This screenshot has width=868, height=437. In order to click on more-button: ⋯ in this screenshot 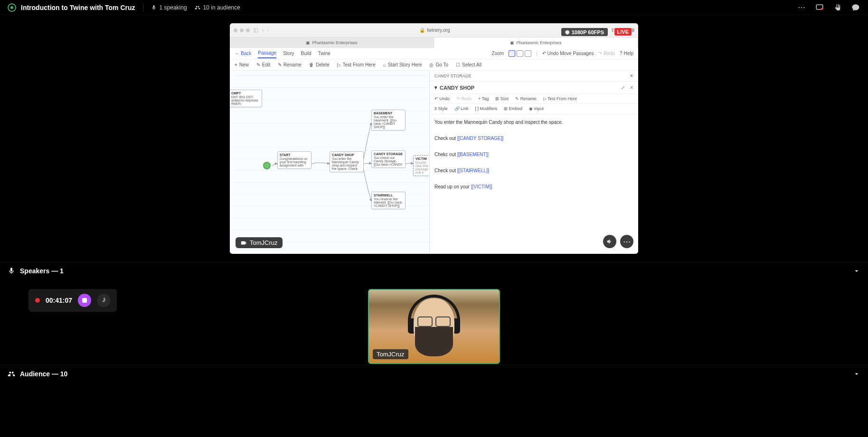, I will do `click(627, 242)`.